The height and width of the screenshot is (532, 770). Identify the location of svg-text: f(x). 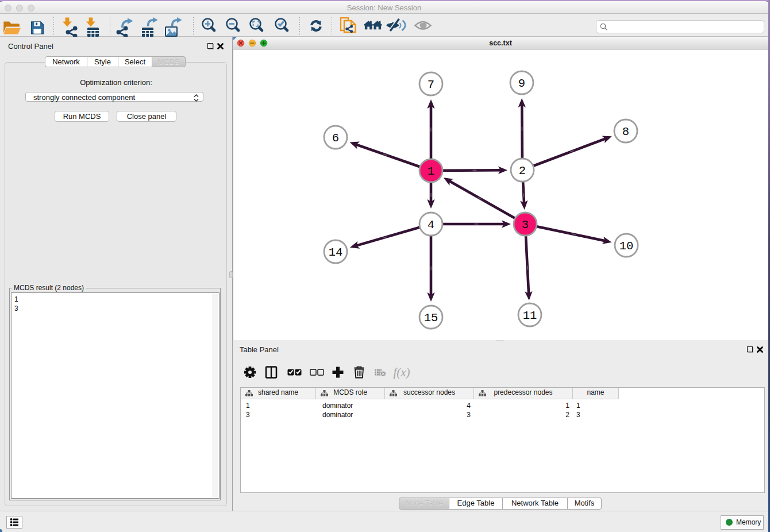
(401, 372).